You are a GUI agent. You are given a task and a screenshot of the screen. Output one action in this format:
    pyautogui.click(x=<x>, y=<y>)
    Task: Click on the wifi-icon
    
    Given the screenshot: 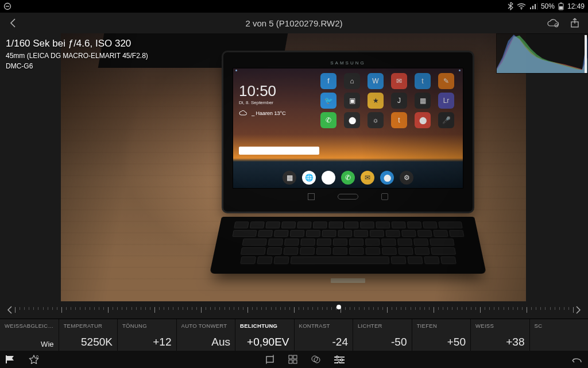 What is the action you would take?
    pyautogui.click(x=521, y=6)
    